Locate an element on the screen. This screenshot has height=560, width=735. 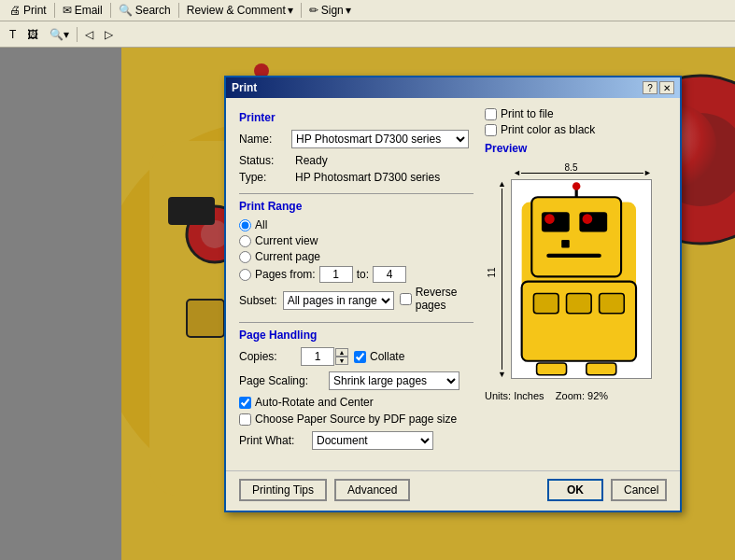
text-icon: T is located at coordinates (13, 35).